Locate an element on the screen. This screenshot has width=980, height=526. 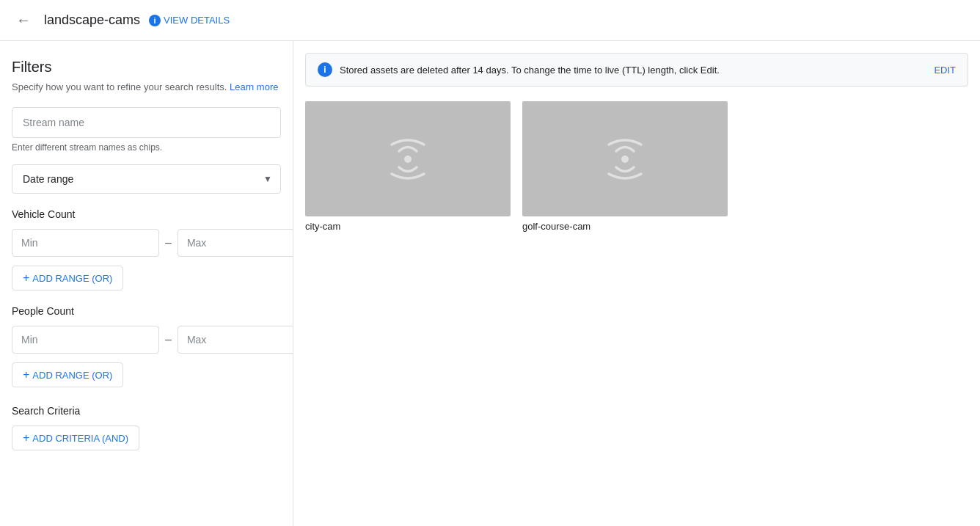
vehicle-add-range-button: + ADD RANGE (OR) is located at coordinates (67, 278).